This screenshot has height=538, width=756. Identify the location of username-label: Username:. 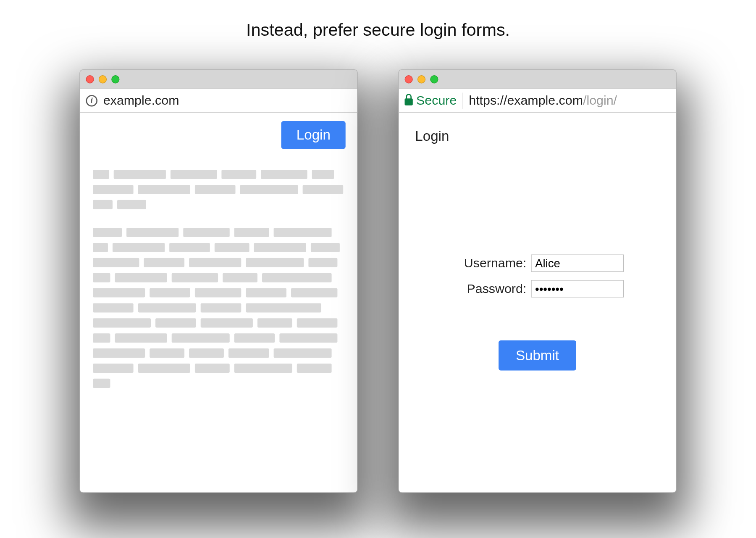
(489, 263).